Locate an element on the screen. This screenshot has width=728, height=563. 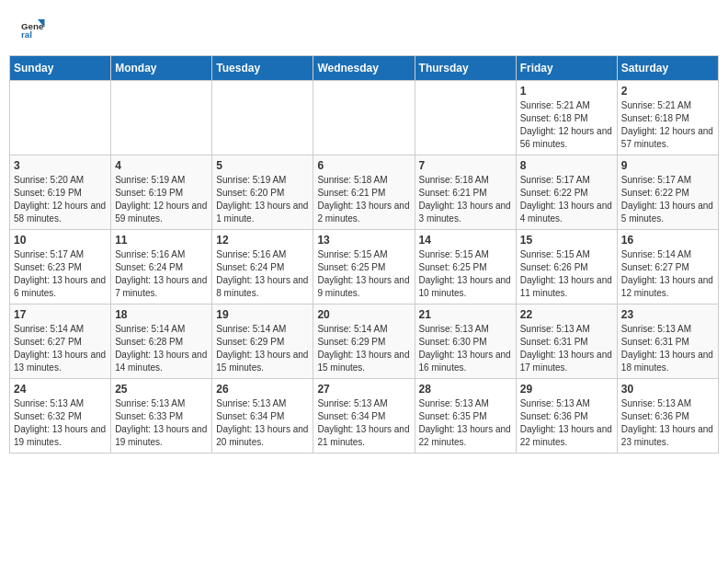
day-info: Sunrise: 5:20 AM Sunset: 6:19 PM Dayligh… is located at coordinates (61, 200).